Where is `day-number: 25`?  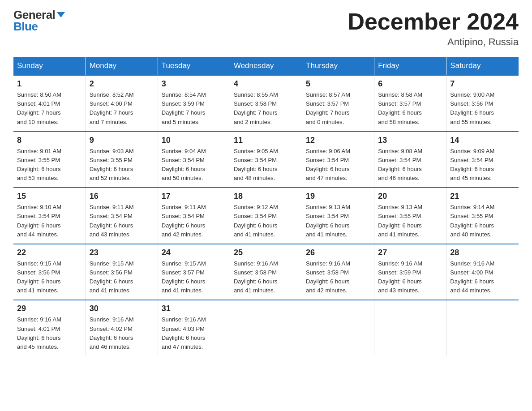 day-number: 25 is located at coordinates (266, 253).